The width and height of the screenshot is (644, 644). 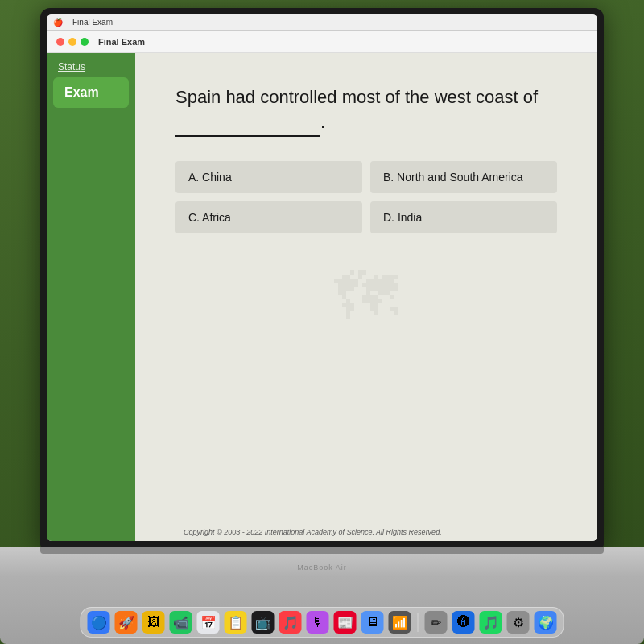 I want to click on dock-icon-finder2: 🖥, so click(x=373, y=622).